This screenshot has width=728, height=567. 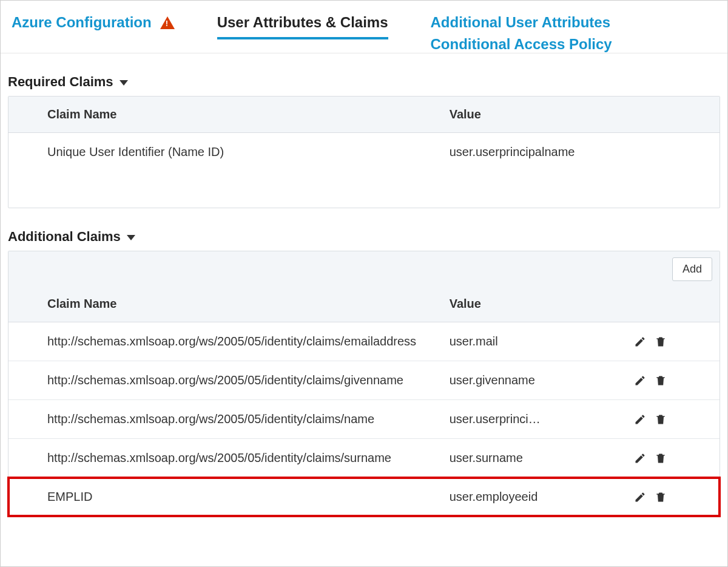 What do you see at coordinates (542, 419) in the screenshot?
I see `cell-value: user.userprinci…` at bounding box center [542, 419].